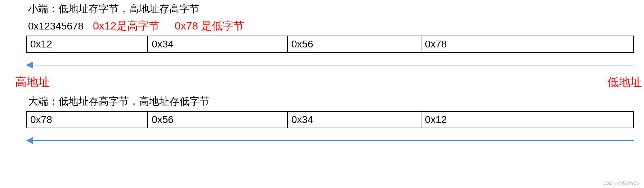 Image resolution: width=644 pixels, height=188 pixels. I want to click on little-endian-table: 0x12 0x34 0x56 0x78, so click(330, 44).